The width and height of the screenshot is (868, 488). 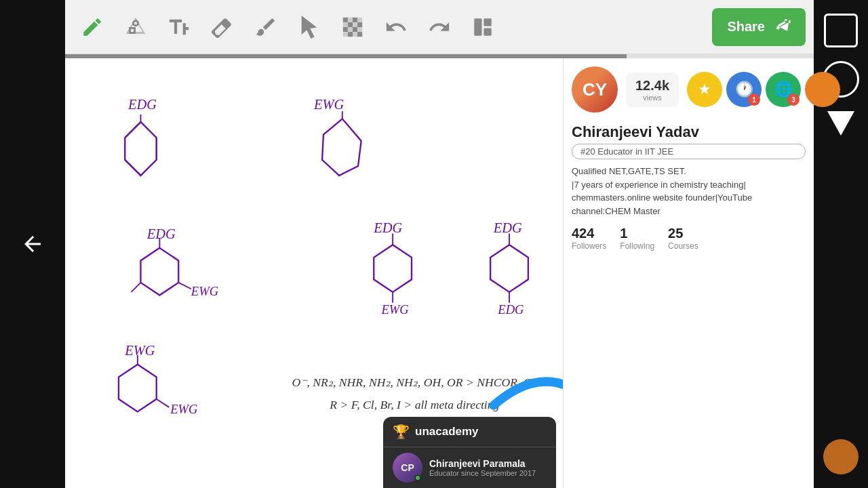 I want to click on bio-text: Qualified NET,GATE,TS SET. |7 years of e…, so click(x=662, y=191).